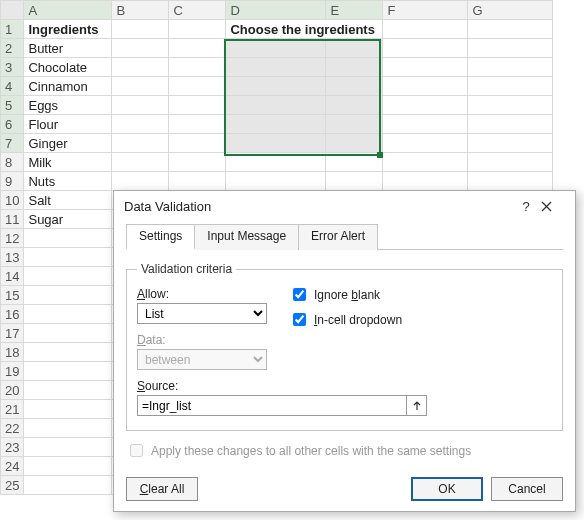  I want to click on col-header-E: E, so click(354, 10).